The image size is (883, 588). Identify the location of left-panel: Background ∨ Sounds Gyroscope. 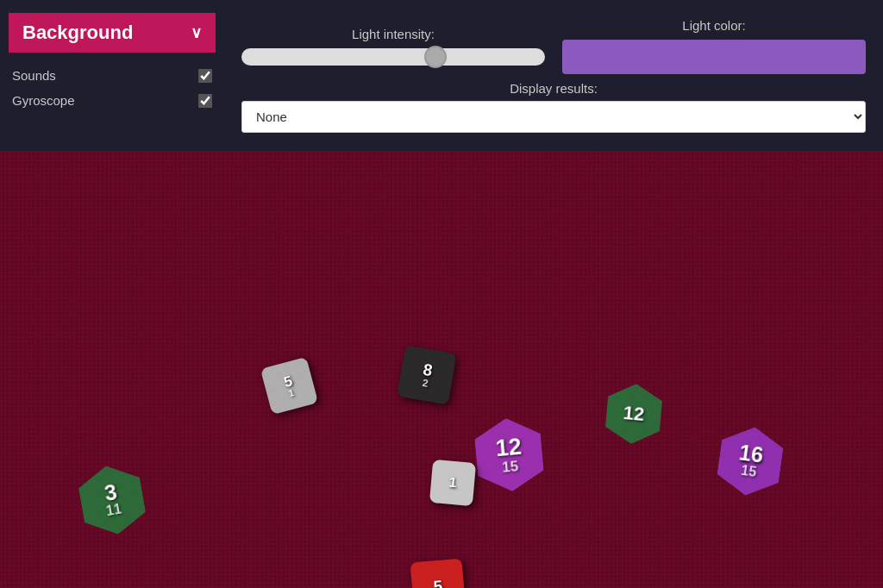
(112, 76).